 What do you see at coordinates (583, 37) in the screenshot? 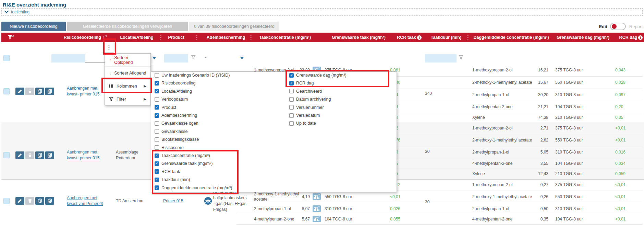
I see `column-header-grenswaarde-dag: Grenswaarde dag (mg/m³)` at bounding box center [583, 37].